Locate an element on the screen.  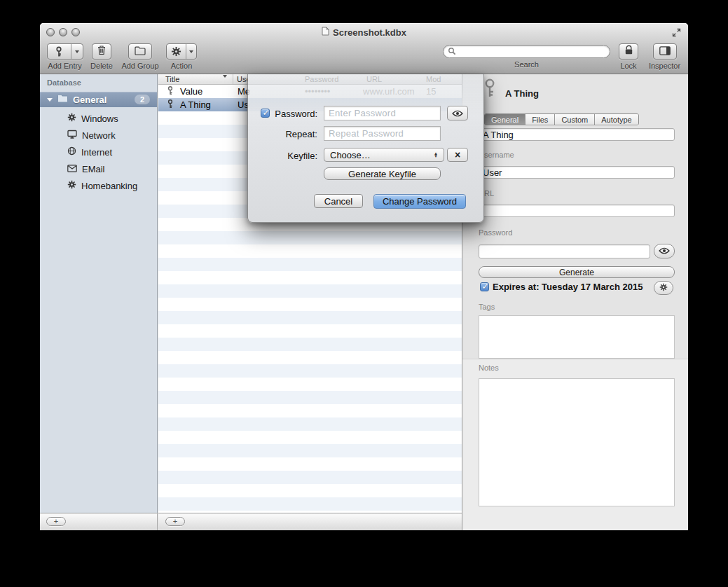
close-button is located at coordinates (50, 32).